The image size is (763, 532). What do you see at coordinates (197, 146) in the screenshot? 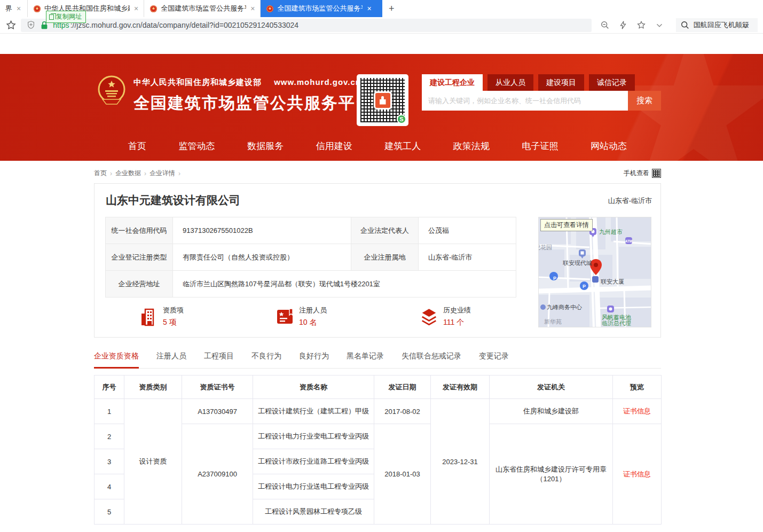
I see `nav-item-supervision: 监管动态` at bounding box center [197, 146].